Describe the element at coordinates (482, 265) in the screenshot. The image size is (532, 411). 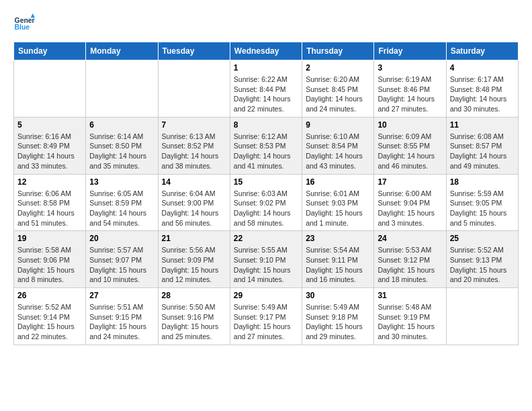
I see `day-info: Sunrise: 5:52 AM Sunset: 9:13 PM Dayligh…` at that location.